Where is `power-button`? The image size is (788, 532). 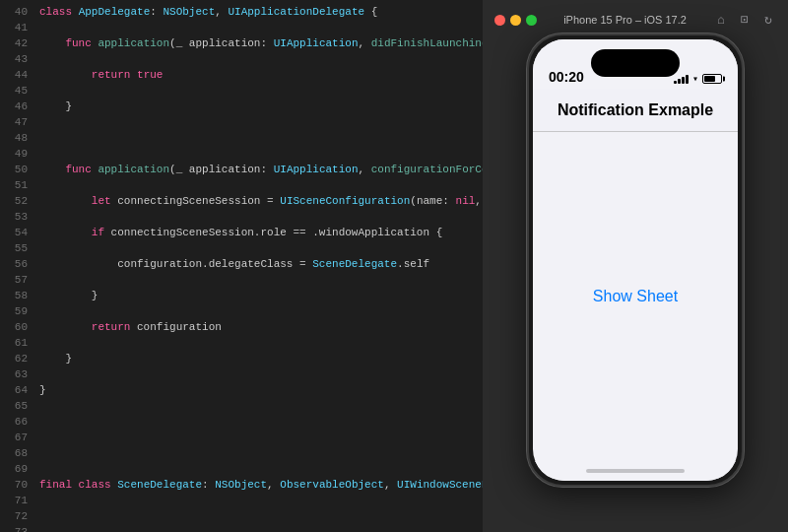
power-button is located at coordinates (743, 163).